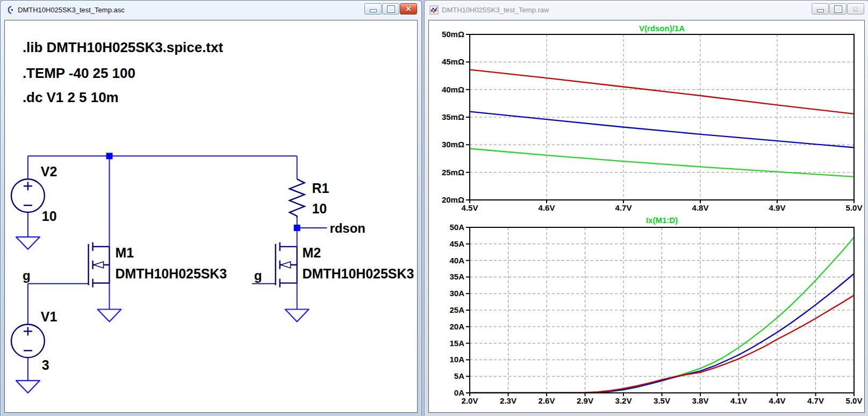 The height and width of the screenshot is (416, 868). I want to click on x-tick-label: 3.8V, so click(701, 401).